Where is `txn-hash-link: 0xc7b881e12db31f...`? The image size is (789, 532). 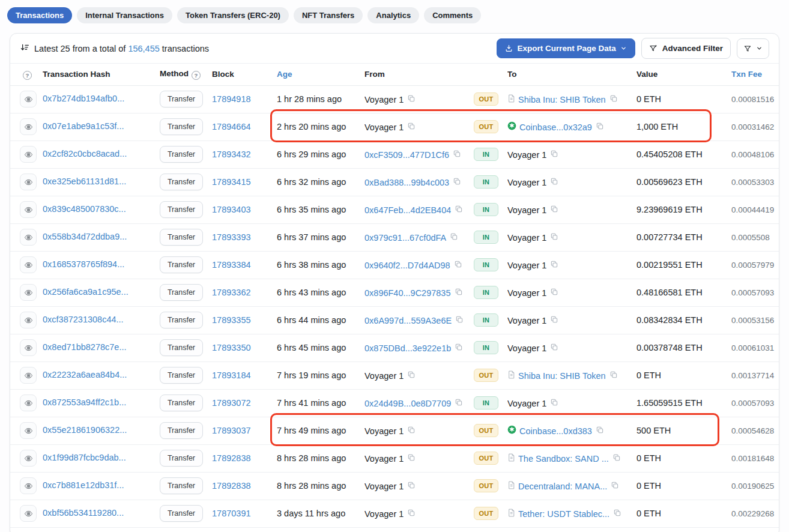
txn-hash-link: 0xc7b881e12db31f... is located at coordinates (83, 485).